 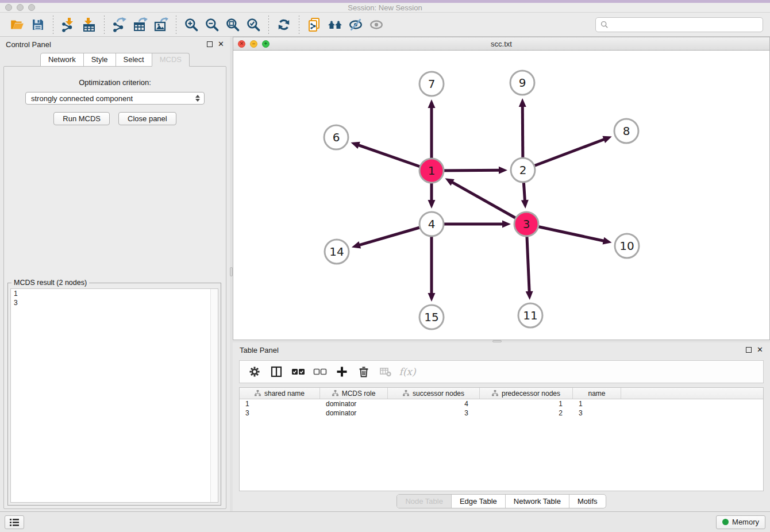 What do you see at coordinates (120, 25) in the screenshot?
I see `export-network-icon` at bounding box center [120, 25].